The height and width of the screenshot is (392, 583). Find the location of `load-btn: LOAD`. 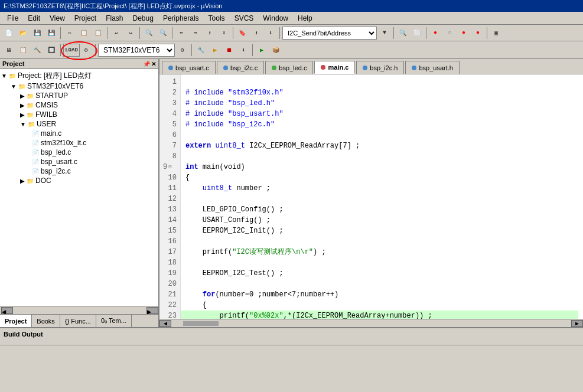

load-btn: LOAD is located at coordinates (71, 50).